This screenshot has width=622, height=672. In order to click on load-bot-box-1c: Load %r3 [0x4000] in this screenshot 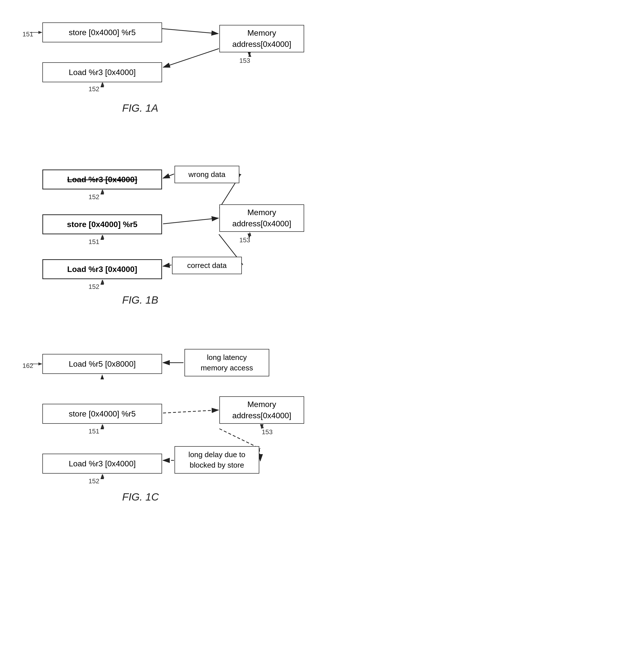, I will do `click(102, 464)`.